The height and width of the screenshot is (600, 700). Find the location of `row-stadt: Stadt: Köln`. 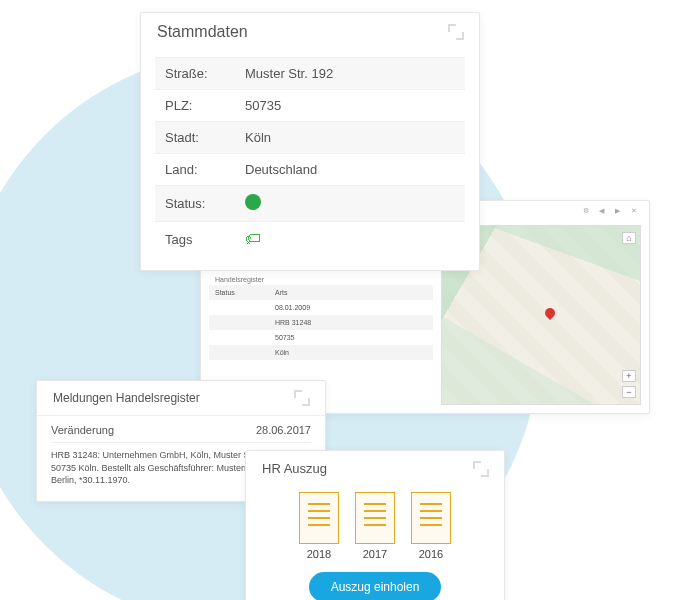

row-stadt: Stadt: Köln is located at coordinates (310, 137).